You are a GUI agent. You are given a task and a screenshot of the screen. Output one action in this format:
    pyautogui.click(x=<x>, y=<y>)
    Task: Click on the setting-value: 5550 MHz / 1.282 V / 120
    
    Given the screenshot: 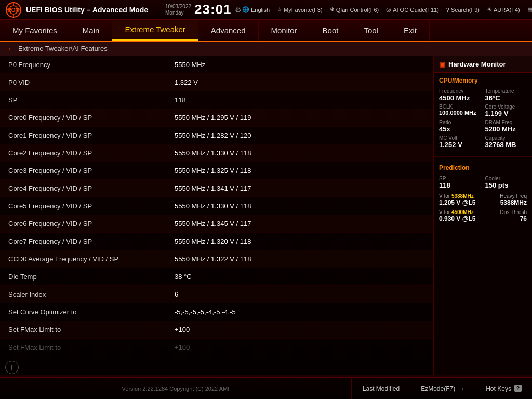 What is the action you would take?
    pyautogui.click(x=213, y=135)
    